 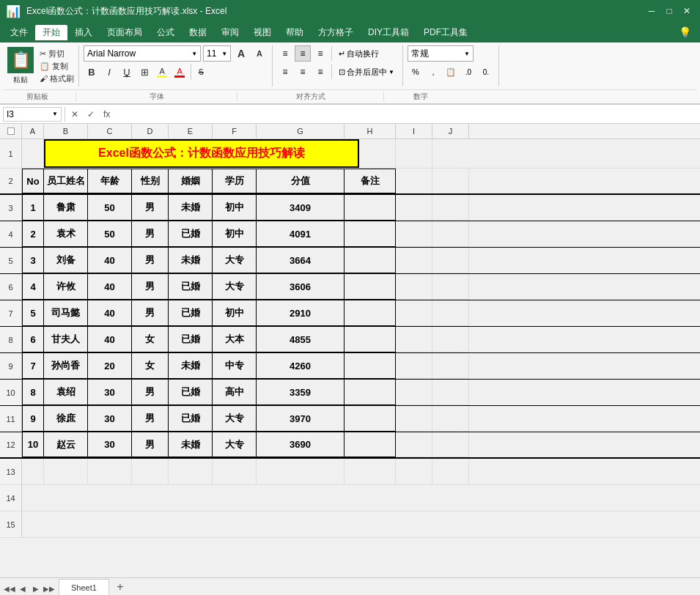 I want to click on cell-H2: 备注, so click(x=370, y=181).